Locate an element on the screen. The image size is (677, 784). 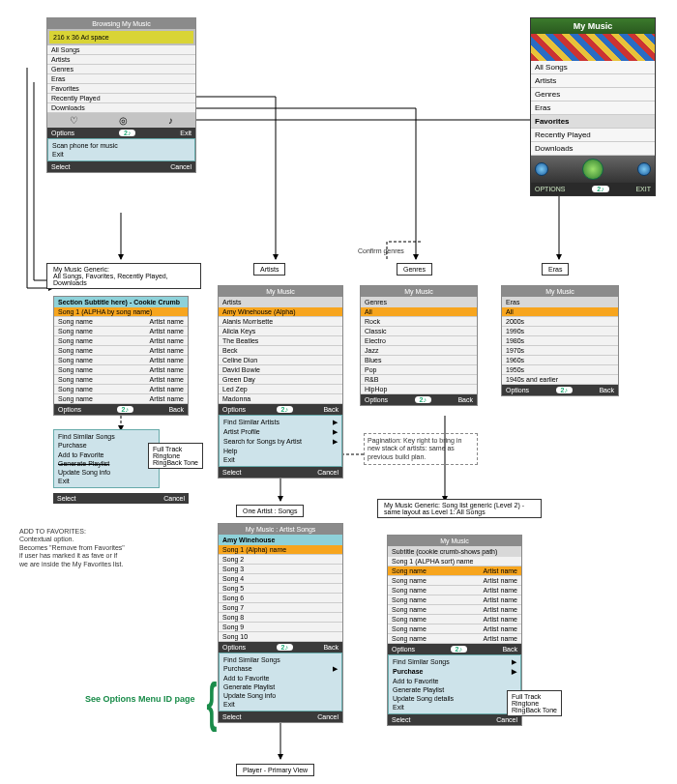
play-icon is located at coordinates (593, 169).